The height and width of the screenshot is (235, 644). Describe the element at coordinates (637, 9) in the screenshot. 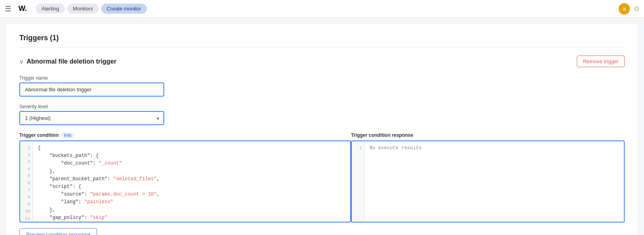

I see `settings-icon: ⊙` at that location.